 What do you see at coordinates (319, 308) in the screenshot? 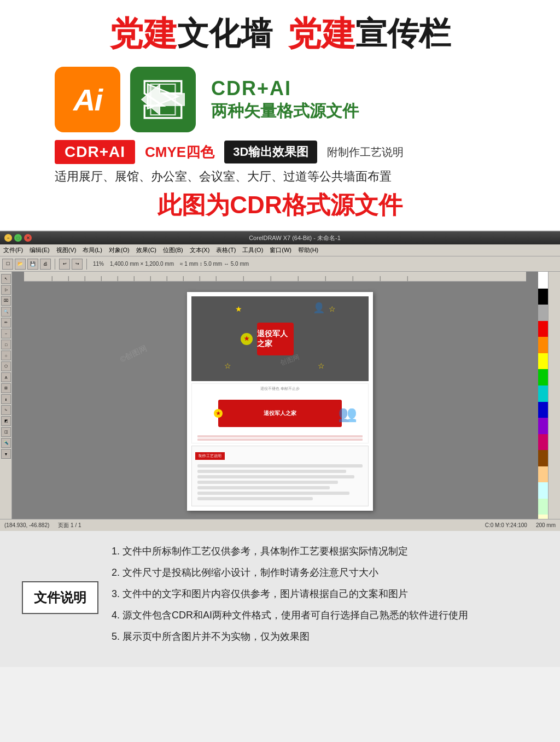
I see `person-icon: 👤` at bounding box center [319, 308].